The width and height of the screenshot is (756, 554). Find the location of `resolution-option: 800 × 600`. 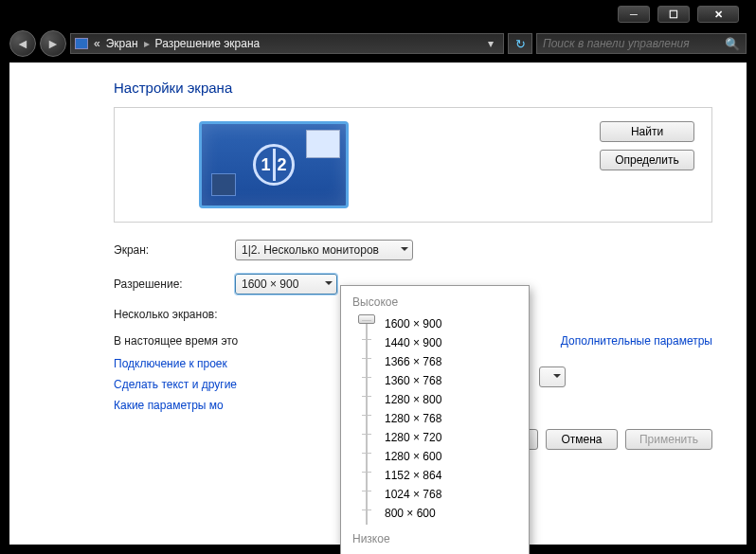

resolution-option: 800 × 600 is located at coordinates (453, 513).